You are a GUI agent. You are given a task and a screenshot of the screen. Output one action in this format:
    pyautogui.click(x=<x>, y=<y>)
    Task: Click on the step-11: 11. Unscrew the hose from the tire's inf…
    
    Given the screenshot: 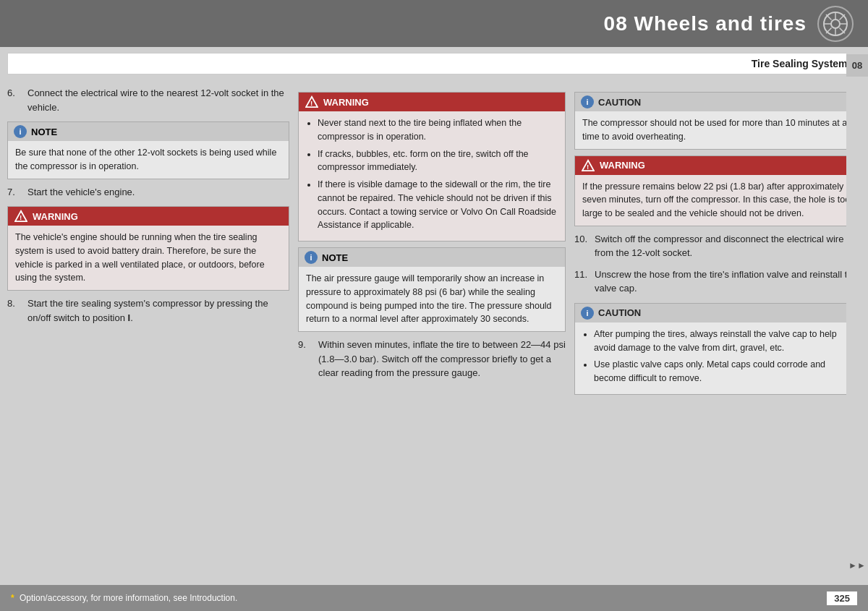 What is the action you would take?
    pyautogui.click(x=718, y=282)
    